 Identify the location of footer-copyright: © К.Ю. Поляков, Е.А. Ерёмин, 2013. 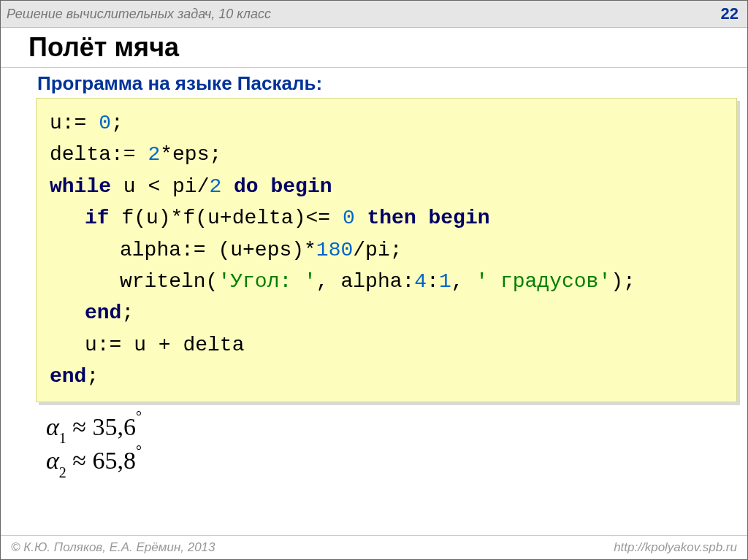
(113, 548).